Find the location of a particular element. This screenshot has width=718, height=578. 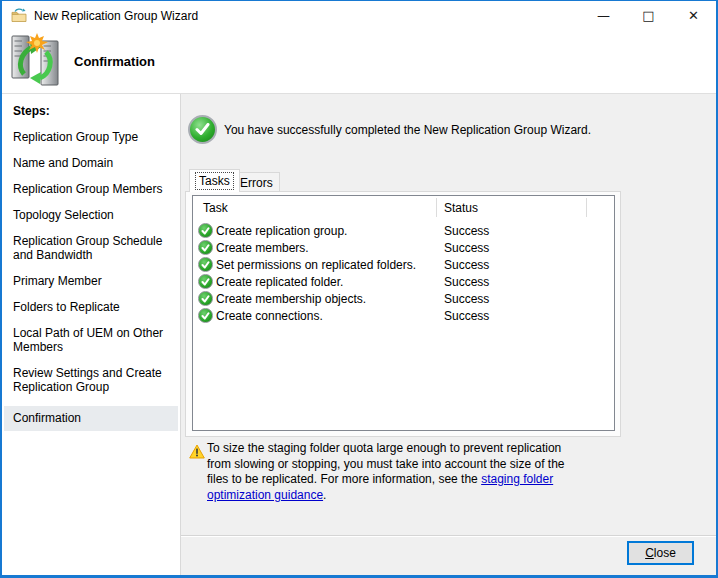

step-confirmation-current: Confirmation is located at coordinates (91, 418).